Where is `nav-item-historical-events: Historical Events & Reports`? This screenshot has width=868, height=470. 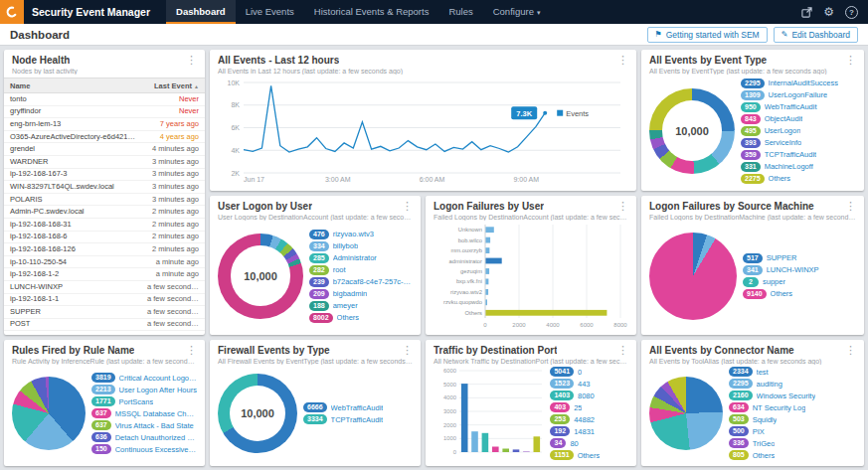
nav-item-historical-events: Historical Events & Reports is located at coordinates (372, 12).